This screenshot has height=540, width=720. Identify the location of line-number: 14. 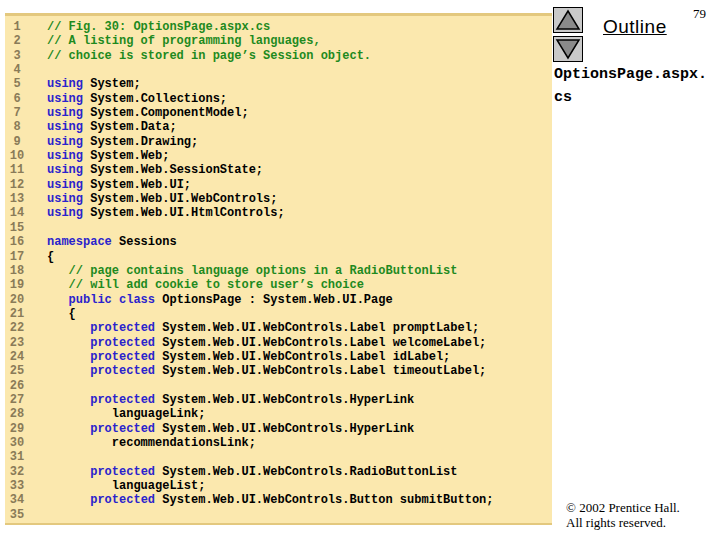
(17, 213).